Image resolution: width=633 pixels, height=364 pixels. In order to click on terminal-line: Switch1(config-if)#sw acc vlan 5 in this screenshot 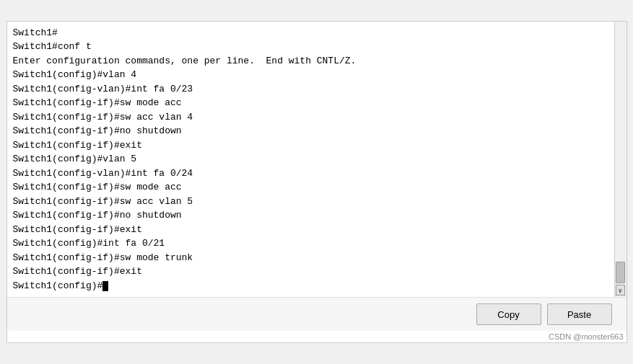, I will do `click(310, 202)`.